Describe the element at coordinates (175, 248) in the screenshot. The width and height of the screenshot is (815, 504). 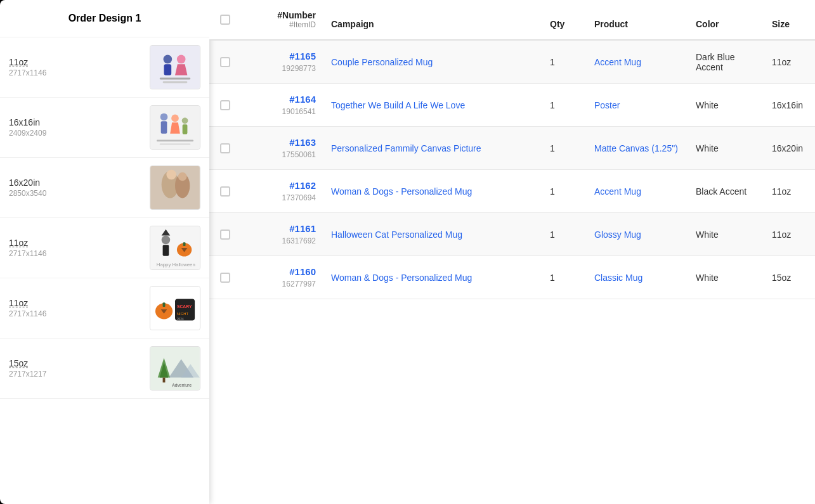
I see `sidebar-item-thumb: Happy Halloween` at that location.